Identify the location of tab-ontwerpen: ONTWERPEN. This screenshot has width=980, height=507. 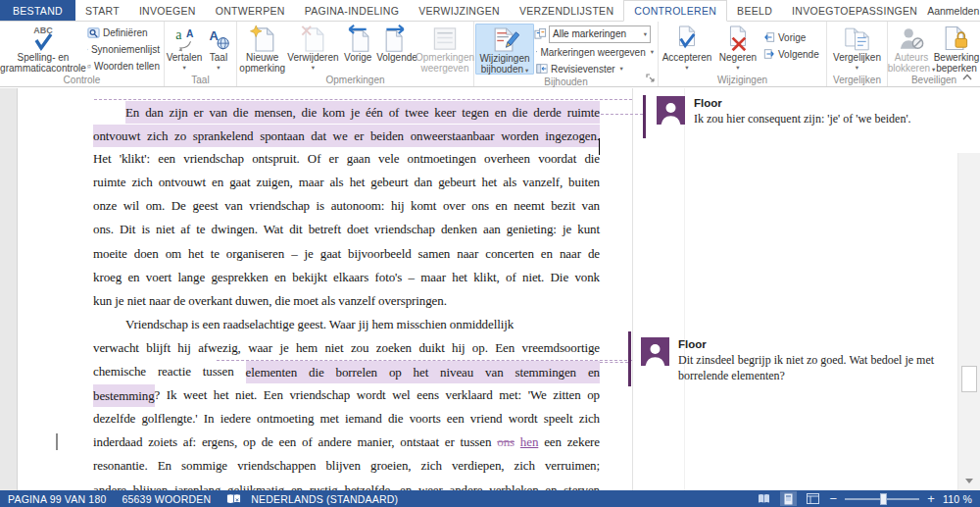
(251, 10).